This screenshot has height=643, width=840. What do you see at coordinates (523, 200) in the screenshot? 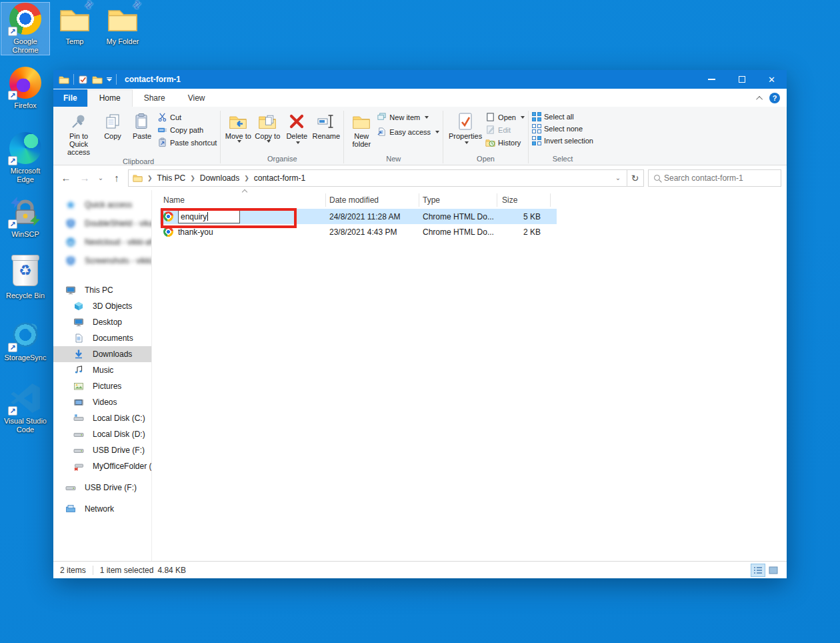
I see `column-header-size: Size` at bounding box center [523, 200].